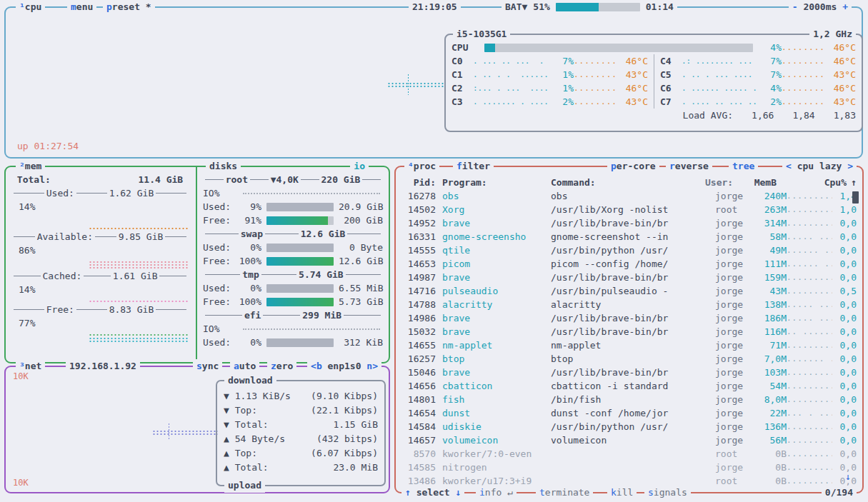 Image resolution: width=868 pixels, height=502 pixels. Describe the element at coordinates (596, 61) in the screenshot. I see `core-temp-graph: .........` at that location.